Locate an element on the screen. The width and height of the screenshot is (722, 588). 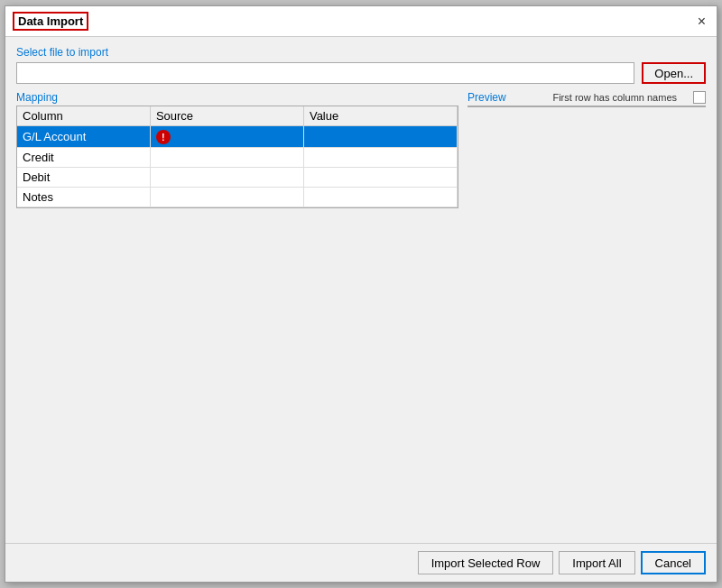
preview-container is located at coordinates (587, 106).